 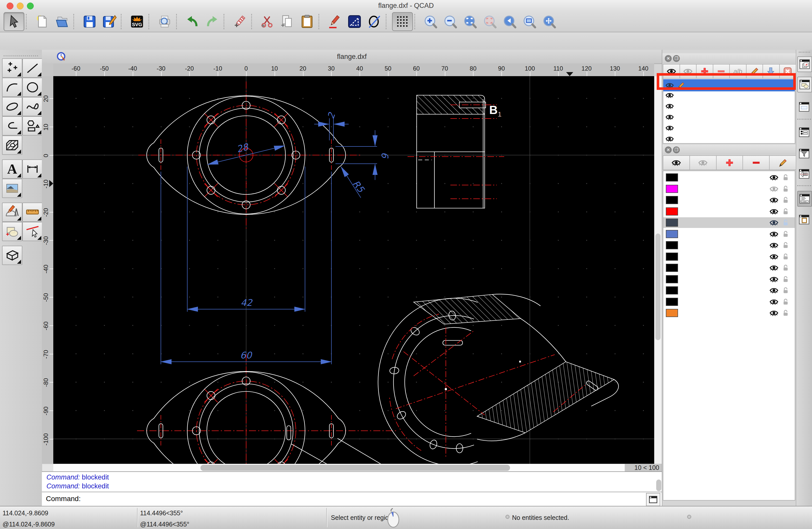 What do you see at coordinates (352, 499) in the screenshot?
I see `command-input-row: Command:` at bounding box center [352, 499].